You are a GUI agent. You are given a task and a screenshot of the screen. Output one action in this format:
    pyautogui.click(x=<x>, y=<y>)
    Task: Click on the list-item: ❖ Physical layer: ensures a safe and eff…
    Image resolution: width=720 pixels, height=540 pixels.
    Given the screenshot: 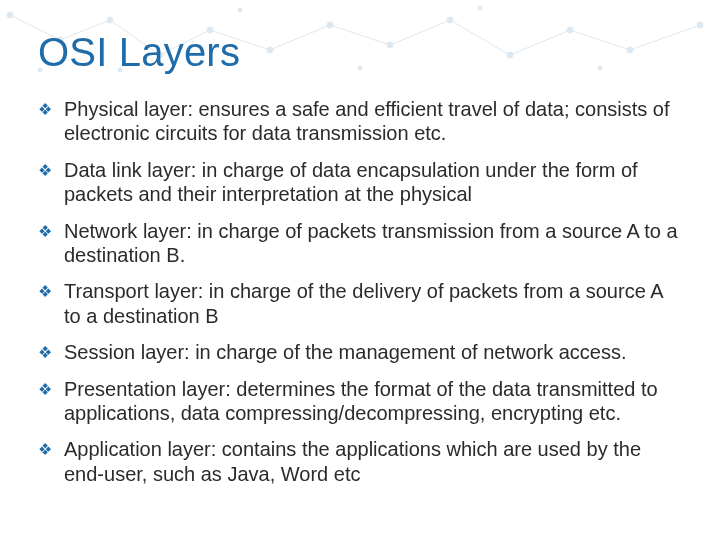 What is the action you would take?
    pyautogui.click(x=360, y=122)
    